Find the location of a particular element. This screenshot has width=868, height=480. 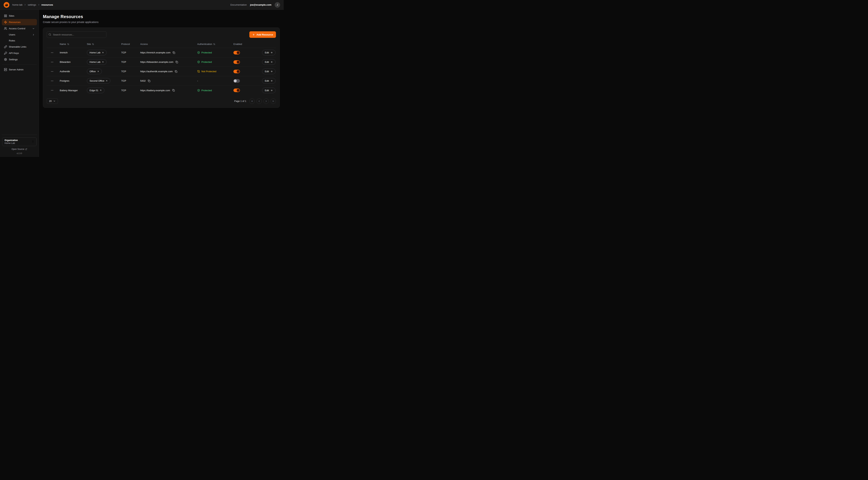

auth-status-label: Protected is located at coordinates (207, 62).